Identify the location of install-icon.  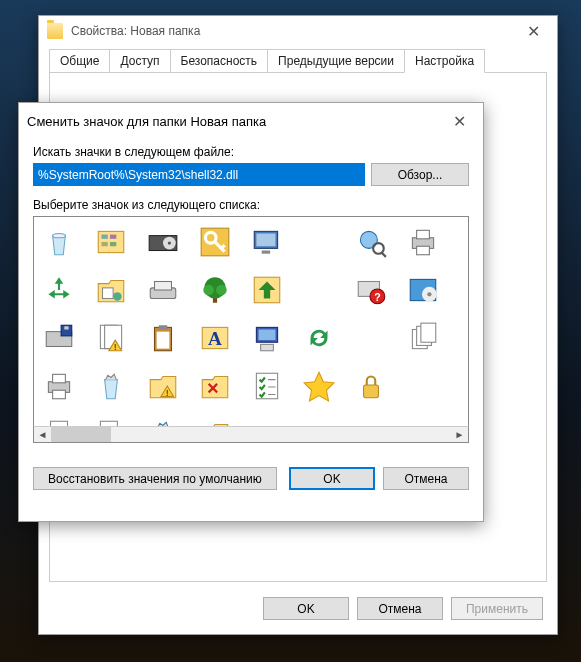
(111, 420).